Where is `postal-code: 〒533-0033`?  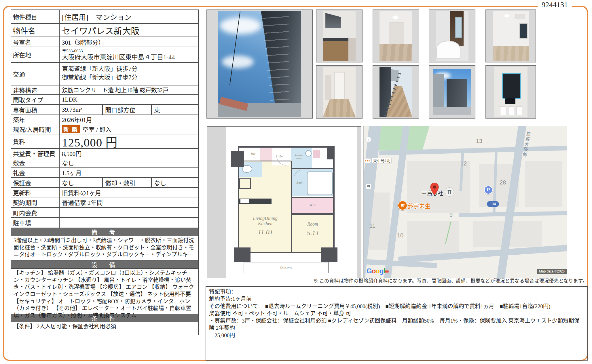 postal-code: 〒533-0033 is located at coordinates (73, 51).